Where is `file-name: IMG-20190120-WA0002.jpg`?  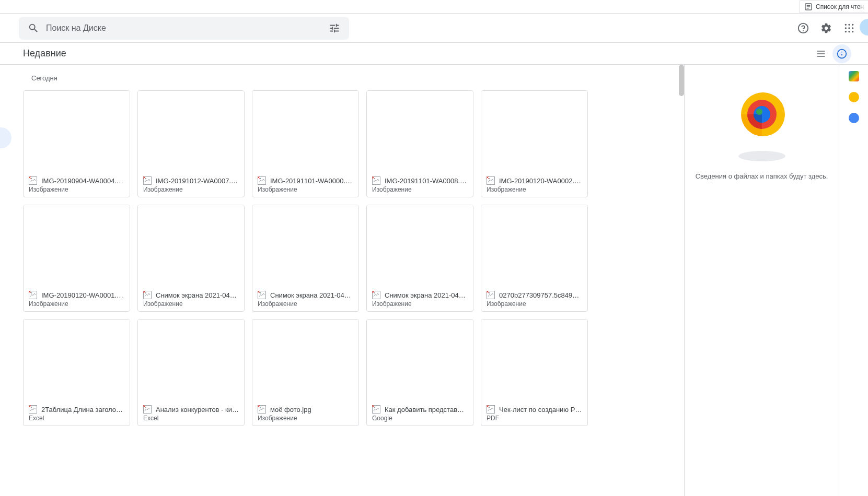
file-name: IMG-20190120-WA0002.jpg is located at coordinates (540, 181).